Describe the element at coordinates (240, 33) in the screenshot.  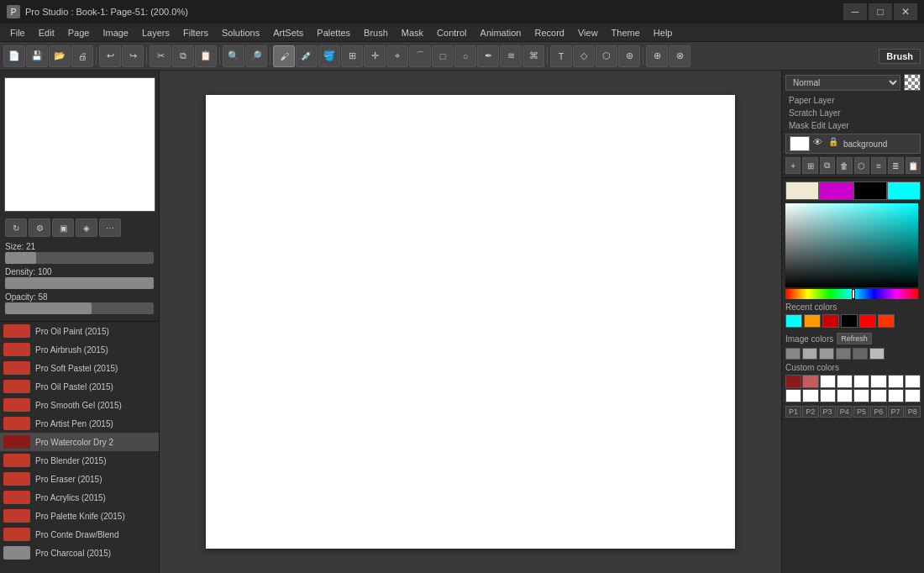
I see `menu-solutions: Solutions` at that location.